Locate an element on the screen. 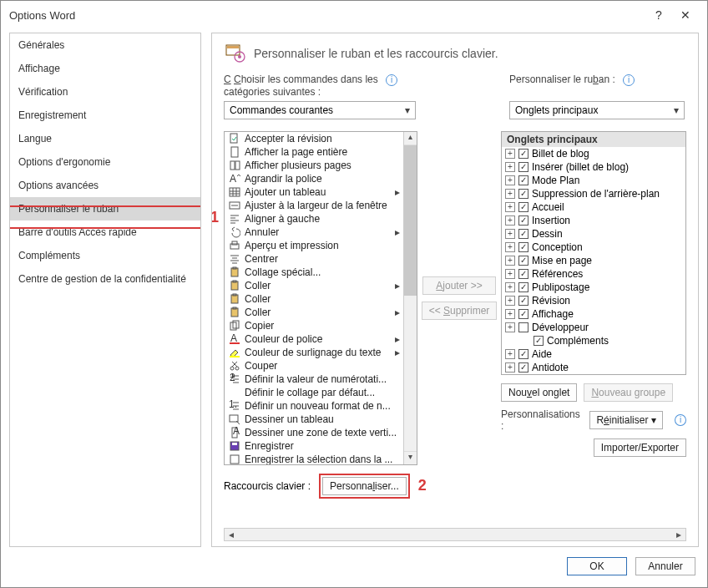  close-icon: ✕ is located at coordinates (685, 15).